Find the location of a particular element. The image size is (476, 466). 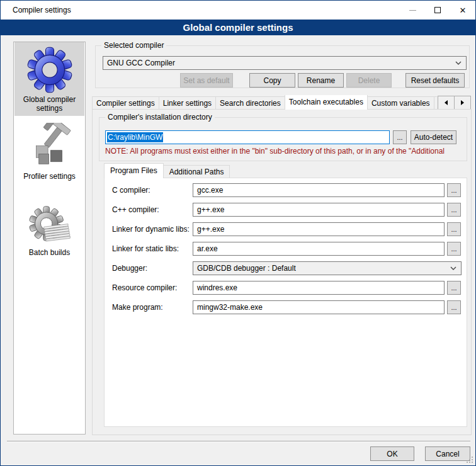

field-row: Debugger: GDB/CDB debugger : Default is located at coordinates (286, 268).